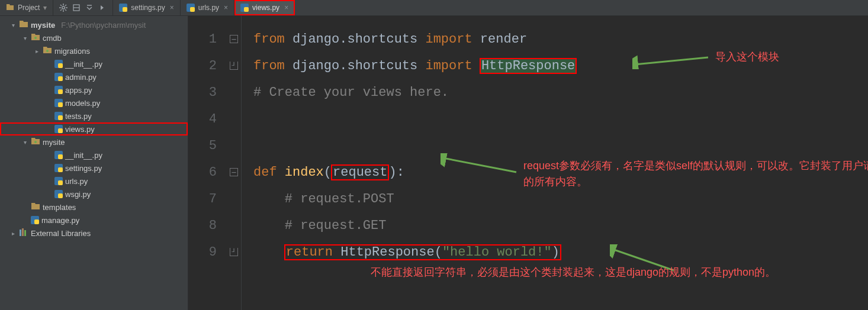  I want to click on annotation-text-request: request参数必须有，名字是类似self的默认规则，可以改。它封装了用户请求…, so click(696, 174).